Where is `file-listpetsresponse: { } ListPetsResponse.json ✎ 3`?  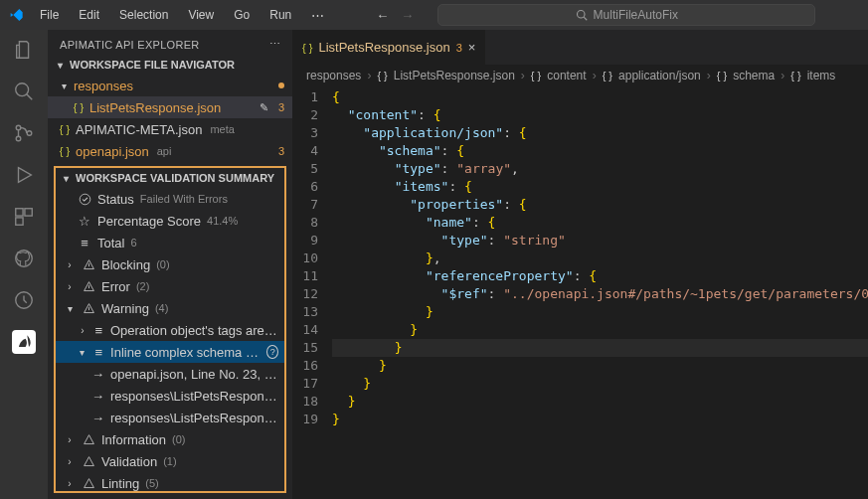
file-listpetsresponse: { } ListPetsResponse.json ✎ 3 is located at coordinates (170, 107).